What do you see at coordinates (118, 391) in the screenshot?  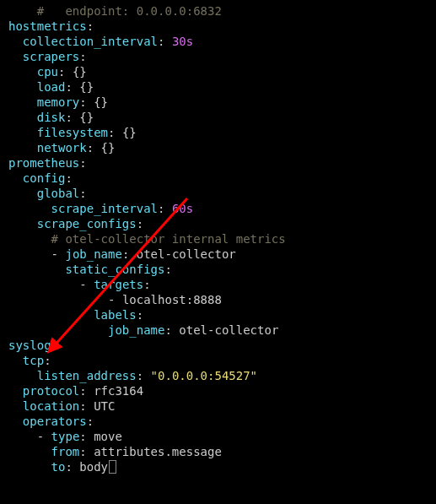 I see `val-protocol: rfc3164` at bounding box center [118, 391].